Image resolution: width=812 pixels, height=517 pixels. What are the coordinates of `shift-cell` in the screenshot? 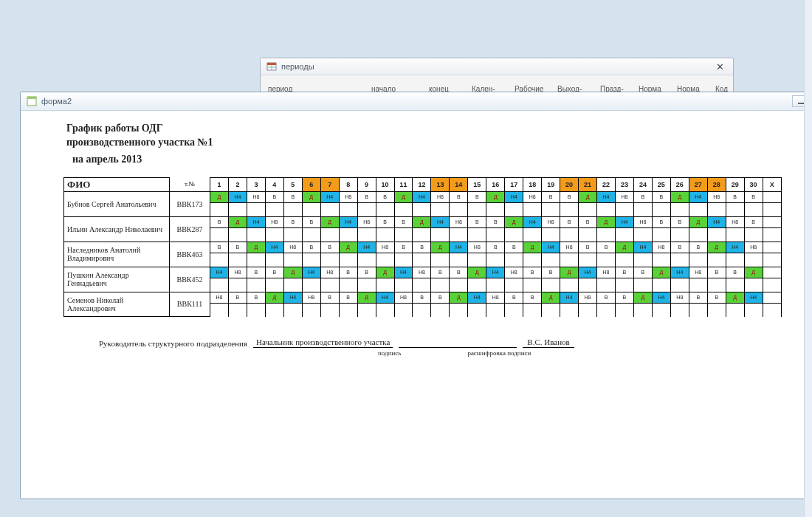 It's located at (772, 272).